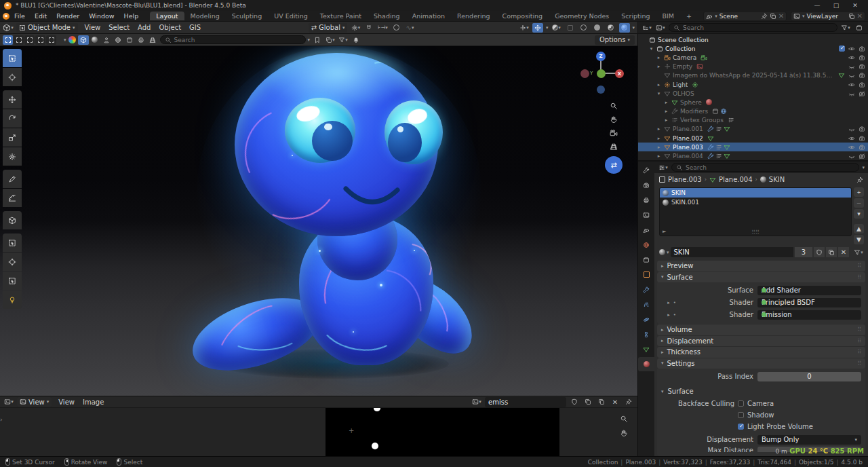 This screenshot has height=467, width=868. What do you see at coordinates (12, 156) in the screenshot?
I see `tool-transform` at bounding box center [12, 156].